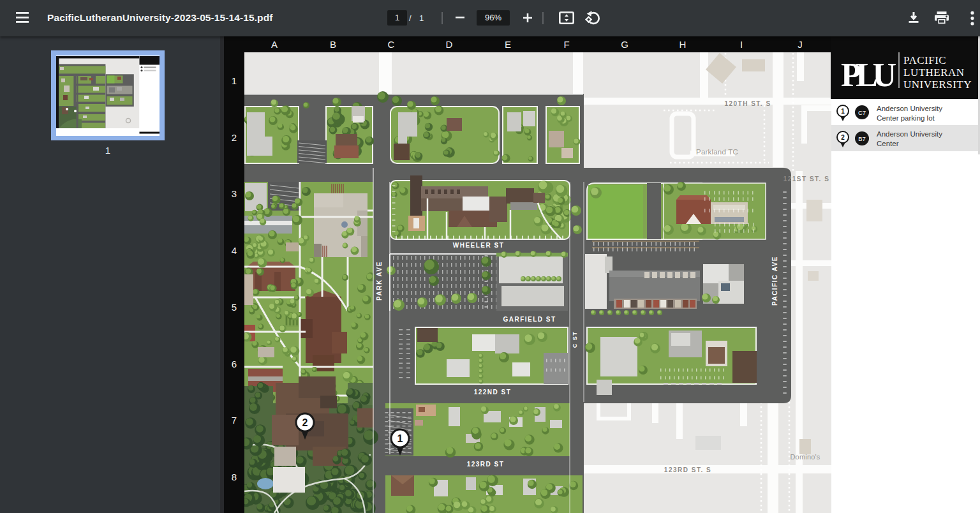 Image resolution: width=980 pixels, height=513 pixels. I want to click on svg-text: Center parking lot, so click(906, 118).